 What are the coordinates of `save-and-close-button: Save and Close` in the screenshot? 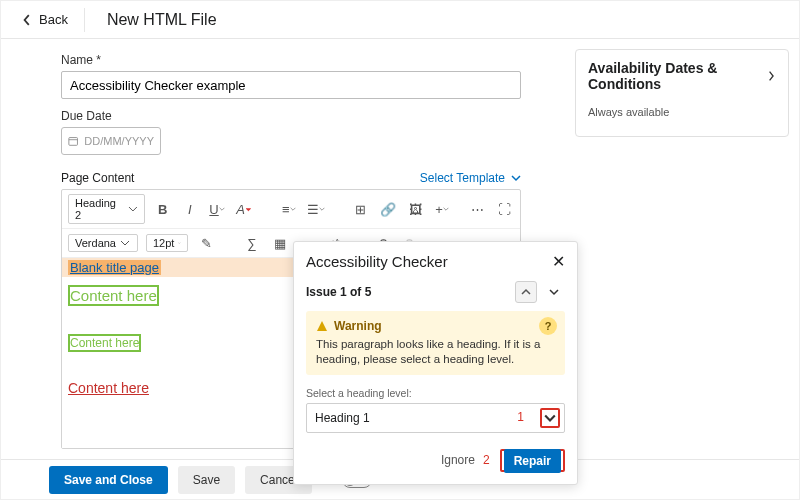 It's located at (108, 480).